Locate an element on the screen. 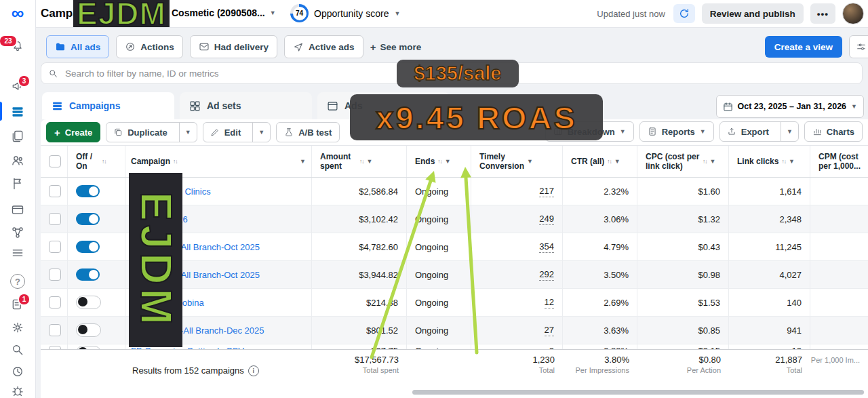  filter-all-ads: All ads is located at coordinates (77, 47).